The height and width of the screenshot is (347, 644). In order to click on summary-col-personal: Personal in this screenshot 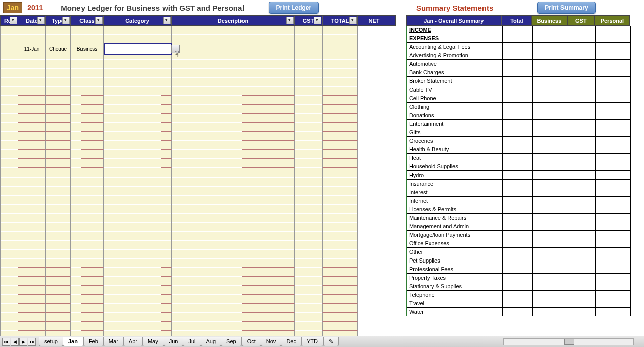, I will do `click(612, 20)`.